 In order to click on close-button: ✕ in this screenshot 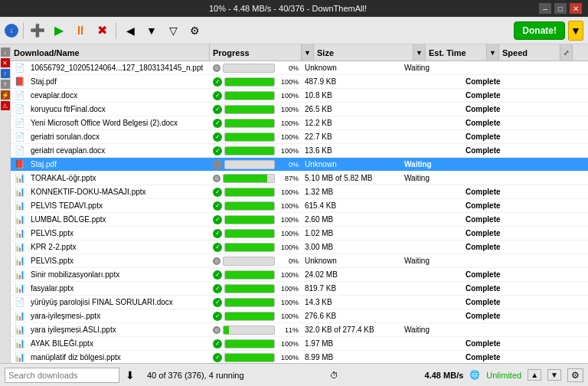, I will do `click(576, 8)`.